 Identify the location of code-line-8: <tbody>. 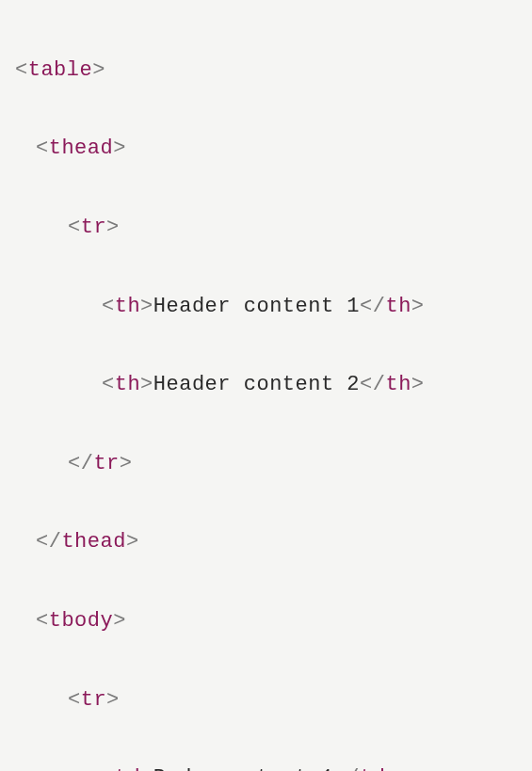
(266, 621).